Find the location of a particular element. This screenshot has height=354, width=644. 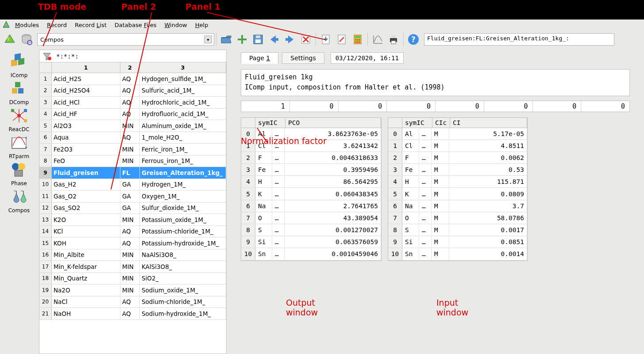

input-table: symIC CIc CI 0 Al … M 5.17e-051 Cl … M 4… is located at coordinates (458, 189).